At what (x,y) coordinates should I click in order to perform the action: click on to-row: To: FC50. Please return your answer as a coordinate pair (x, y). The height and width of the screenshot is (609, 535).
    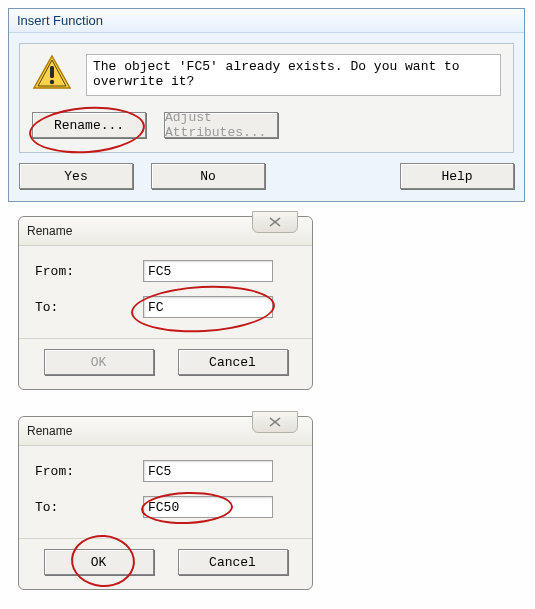
    Looking at the image, I should click on (166, 507).